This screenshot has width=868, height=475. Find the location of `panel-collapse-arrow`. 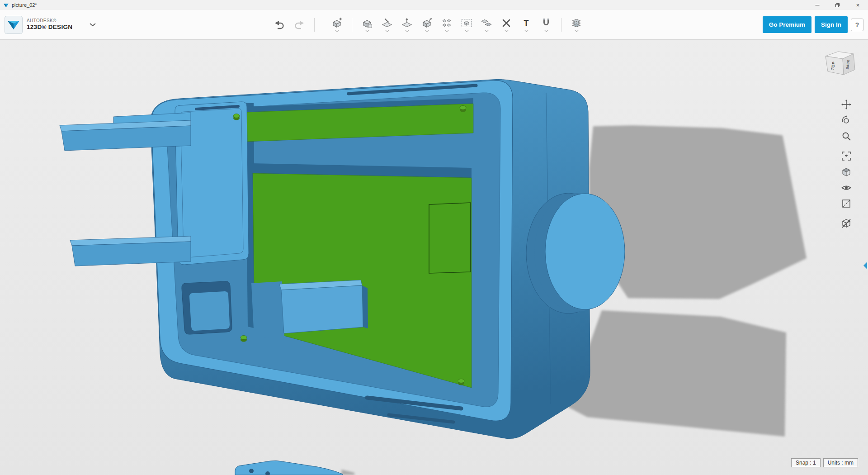

panel-collapse-arrow is located at coordinates (865, 266).